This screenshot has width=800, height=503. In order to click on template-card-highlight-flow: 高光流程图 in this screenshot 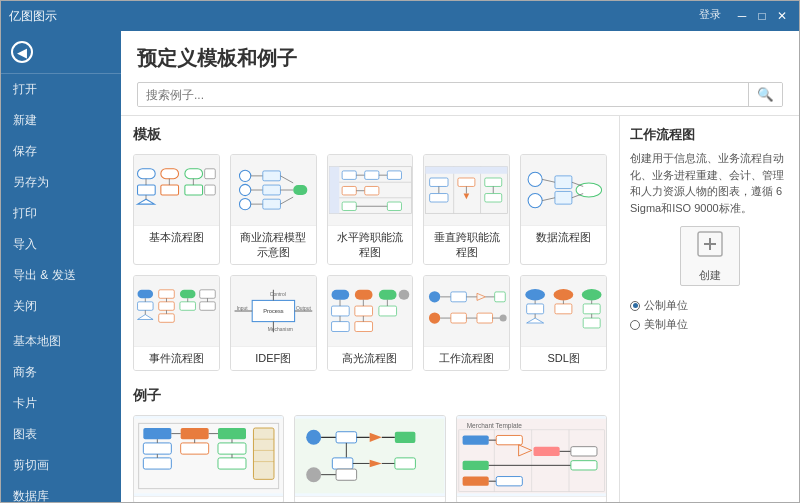, I will do `click(370, 323)`.